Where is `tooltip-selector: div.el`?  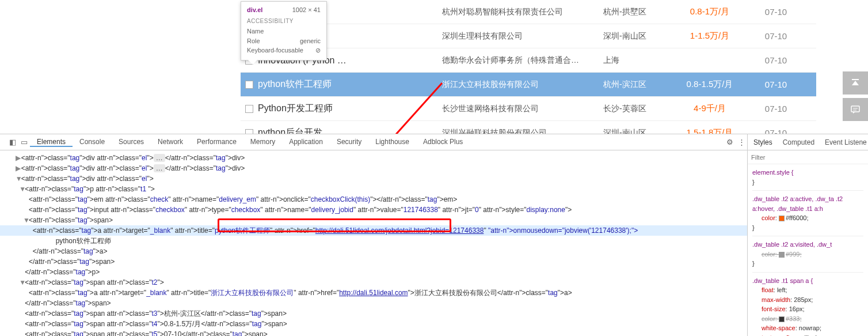 tooltip-selector: div.el is located at coordinates (254, 10).